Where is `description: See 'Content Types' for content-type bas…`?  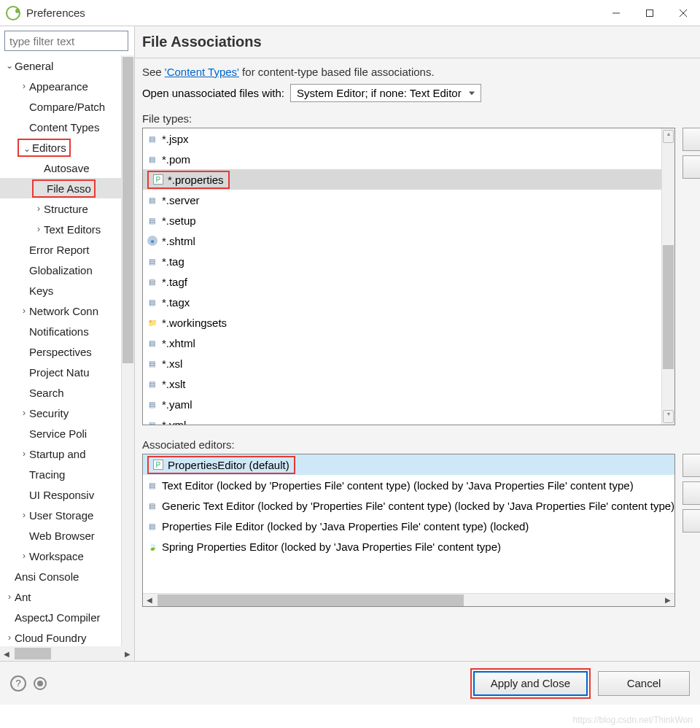 description: See 'Content Types' for content-type bas… is located at coordinates (421, 71).